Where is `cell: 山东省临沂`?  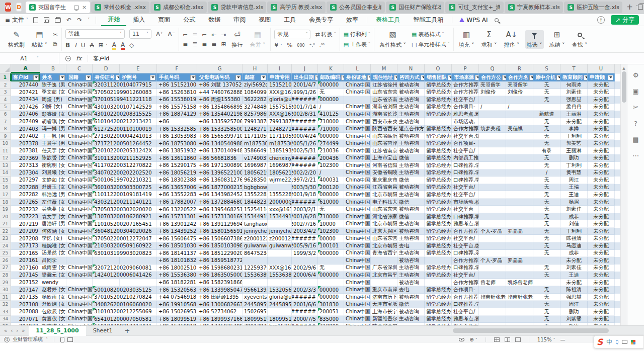
cell: 山东省临沂 is located at coordinates (384, 137).